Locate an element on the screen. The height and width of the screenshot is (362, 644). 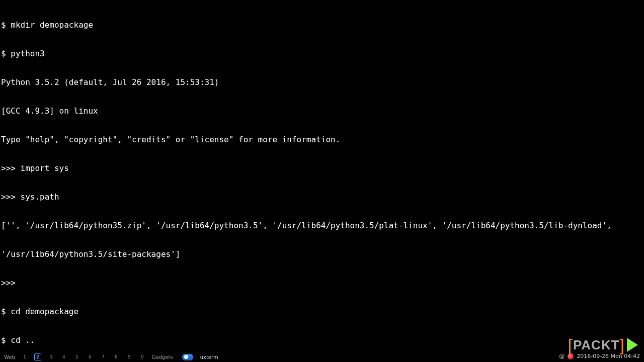
packt-logo: [ PACKT ] is located at coordinates (603, 345).